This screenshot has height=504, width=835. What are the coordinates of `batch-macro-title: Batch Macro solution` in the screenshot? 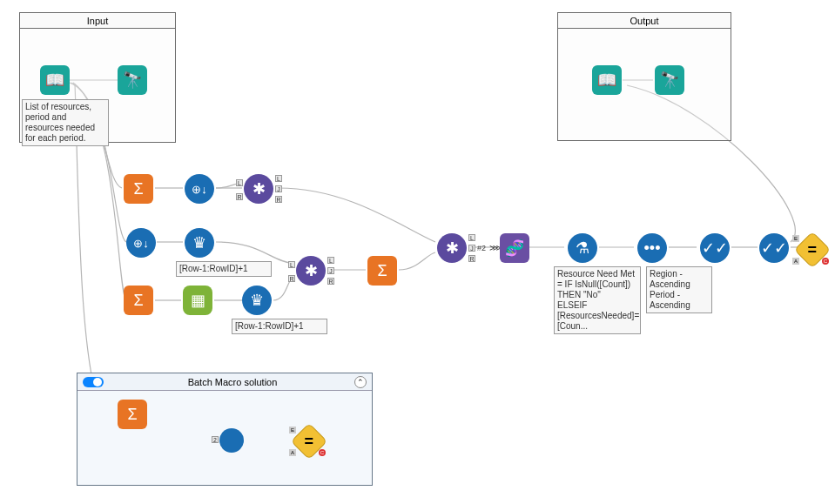 It's located at (232, 382).